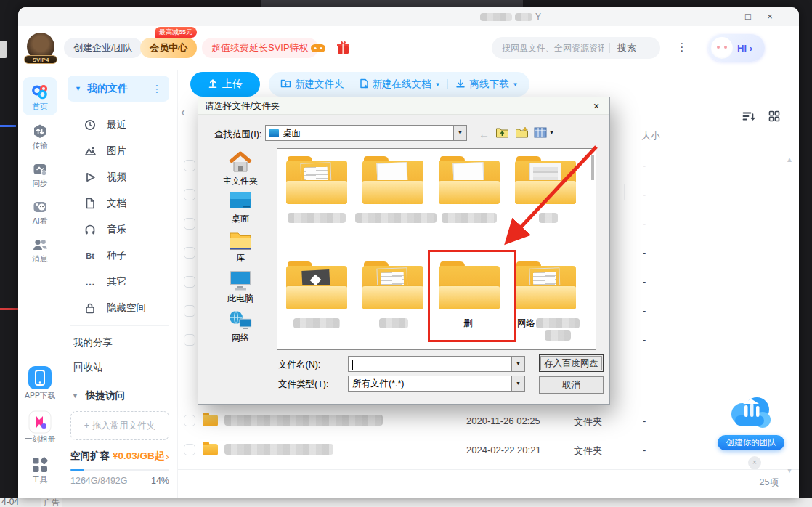 The height and width of the screenshot is (507, 812). What do you see at coordinates (118, 89) in the screenshot?
I see `sidebar-item-my-files: ▼ 我的文件 ⋮` at bounding box center [118, 89].